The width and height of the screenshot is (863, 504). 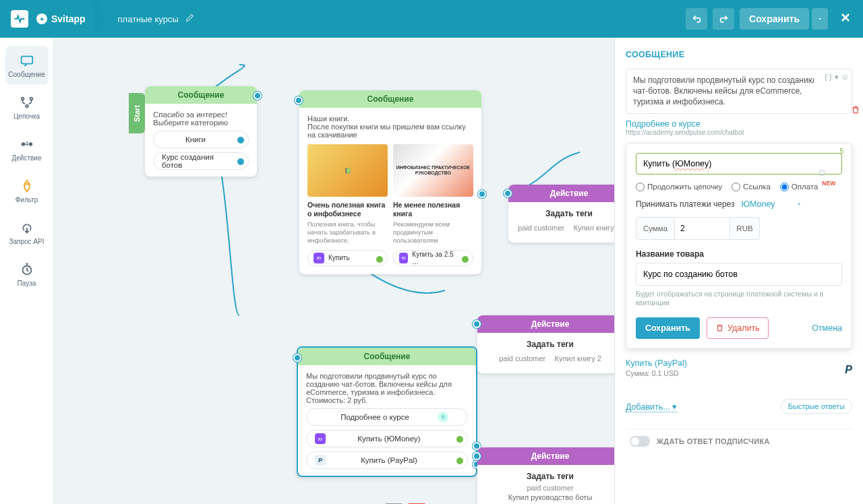 I want to click on card-title: Не менее полезная книга, so click(x=433, y=210).